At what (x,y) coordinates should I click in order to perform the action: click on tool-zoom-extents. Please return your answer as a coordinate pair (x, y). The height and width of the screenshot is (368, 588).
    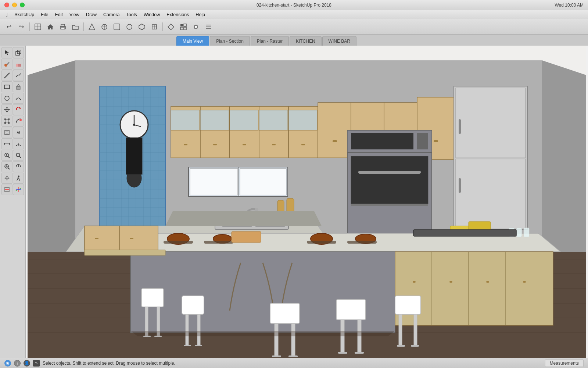
    Looking at the image, I should click on (7, 167).